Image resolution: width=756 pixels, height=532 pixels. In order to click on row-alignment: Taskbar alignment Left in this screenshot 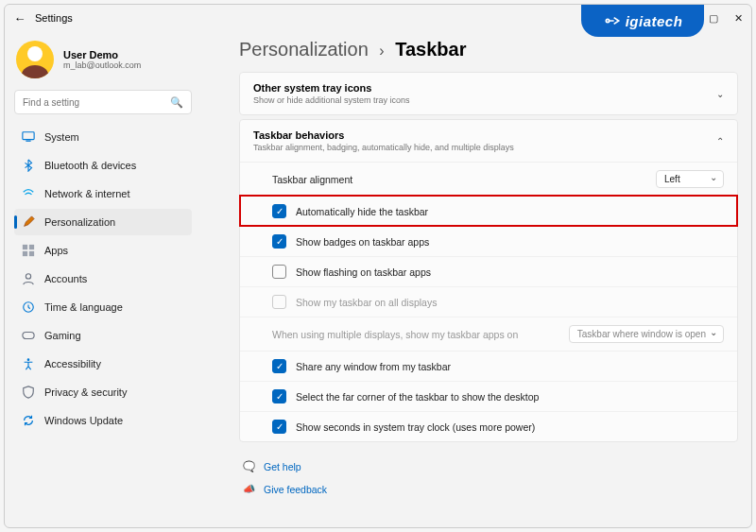, I will do `click(489, 180)`.